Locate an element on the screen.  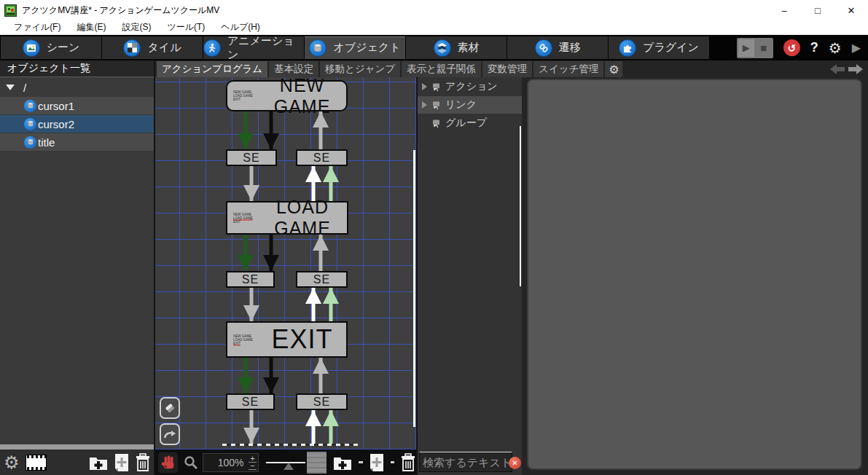
tree-root-label: / is located at coordinates (25, 87).